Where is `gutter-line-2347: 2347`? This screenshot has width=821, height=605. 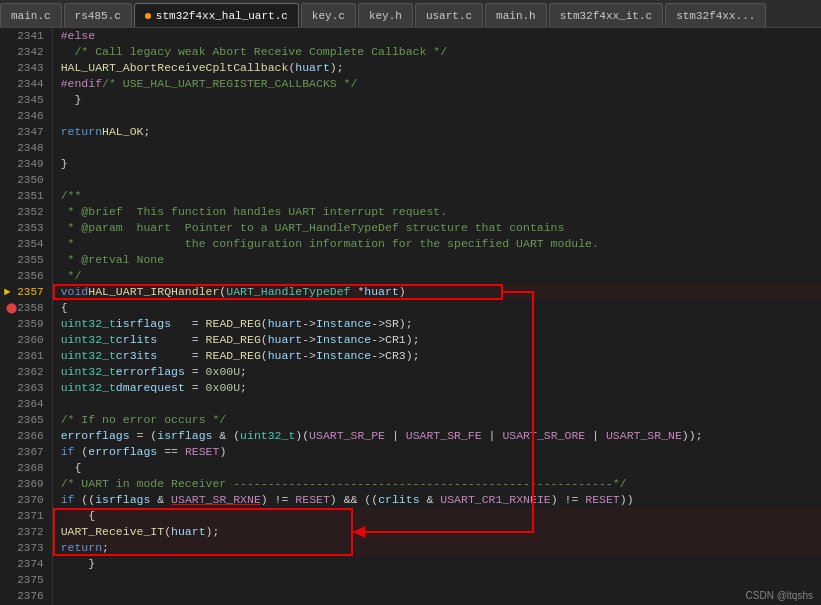
gutter-line-2347: 2347 is located at coordinates (24, 132).